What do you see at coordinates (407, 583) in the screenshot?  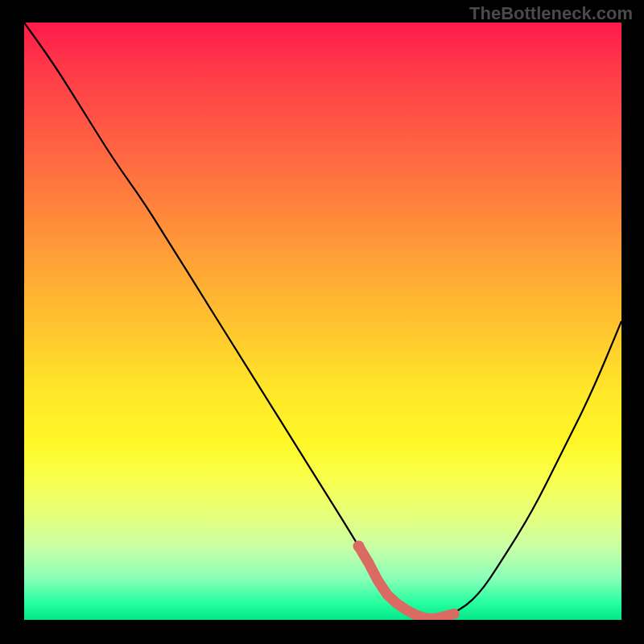 I see `optimal-range-highlight` at bounding box center [407, 583].